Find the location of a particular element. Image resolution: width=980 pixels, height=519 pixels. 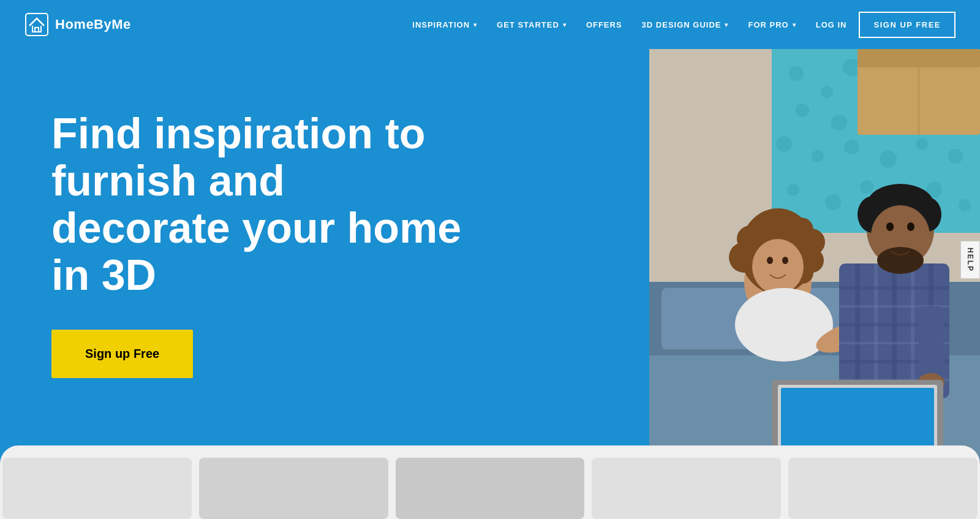

bottom-preview is located at coordinates (490, 482).